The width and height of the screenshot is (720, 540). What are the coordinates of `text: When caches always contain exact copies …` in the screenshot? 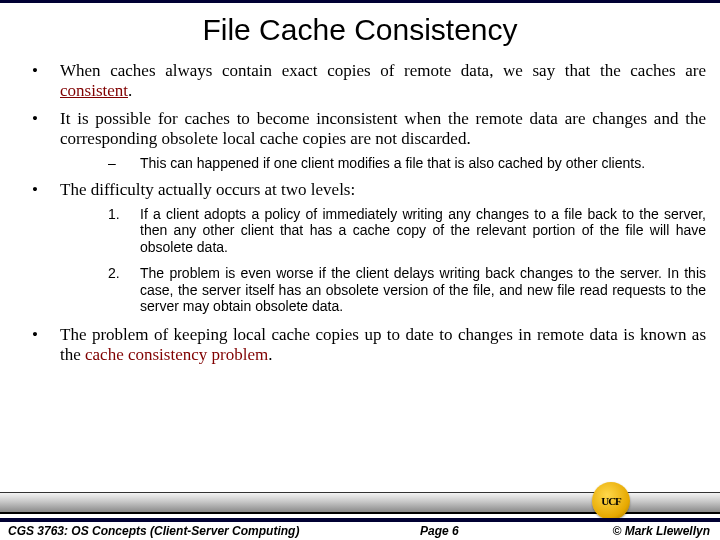 It's located at (383, 70).